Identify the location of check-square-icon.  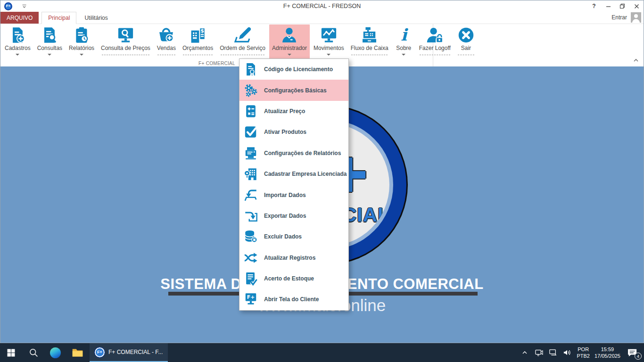
(251, 132).